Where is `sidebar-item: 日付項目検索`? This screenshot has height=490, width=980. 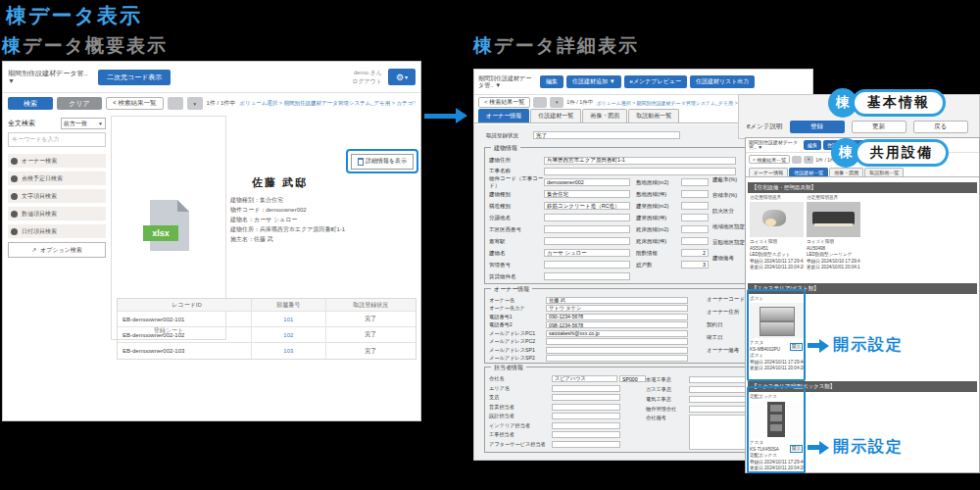
sidebar-item: 日付項目検索 is located at coordinates (57, 231).